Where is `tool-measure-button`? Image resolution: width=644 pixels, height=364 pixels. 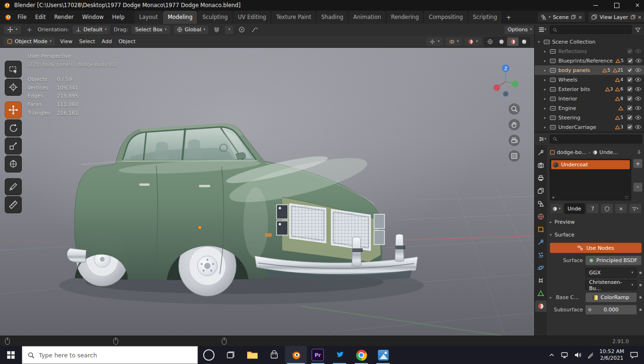 tool-measure-button is located at coordinates (13, 205).